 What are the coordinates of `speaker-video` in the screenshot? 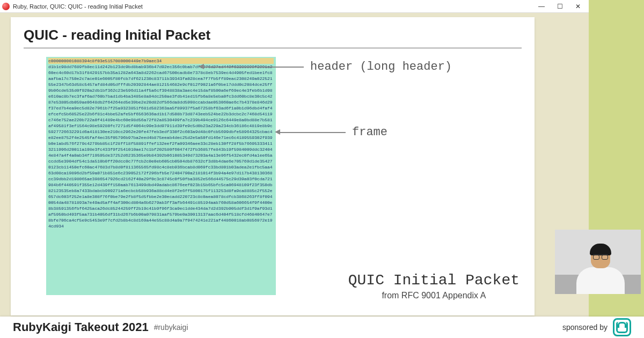 It's located at (598, 262).